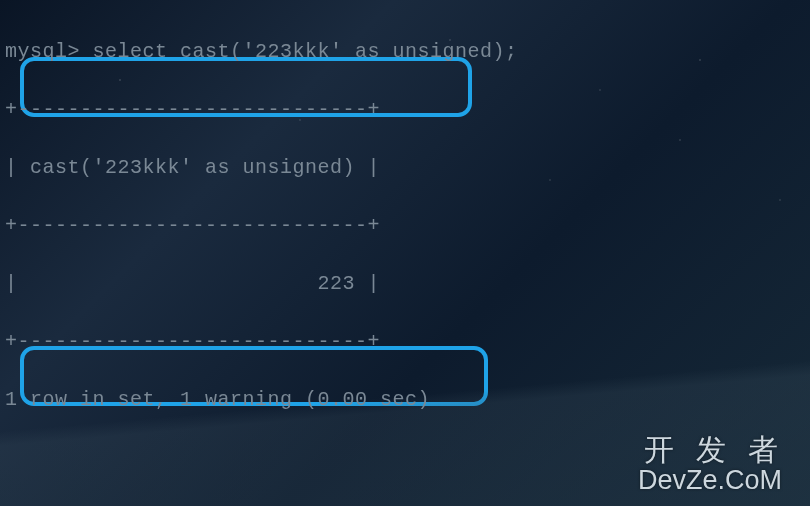 The image size is (810, 506). What do you see at coordinates (49, 52) in the screenshot?
I see `mysql-prompt: mysql>` at bounding box center [49, 52].